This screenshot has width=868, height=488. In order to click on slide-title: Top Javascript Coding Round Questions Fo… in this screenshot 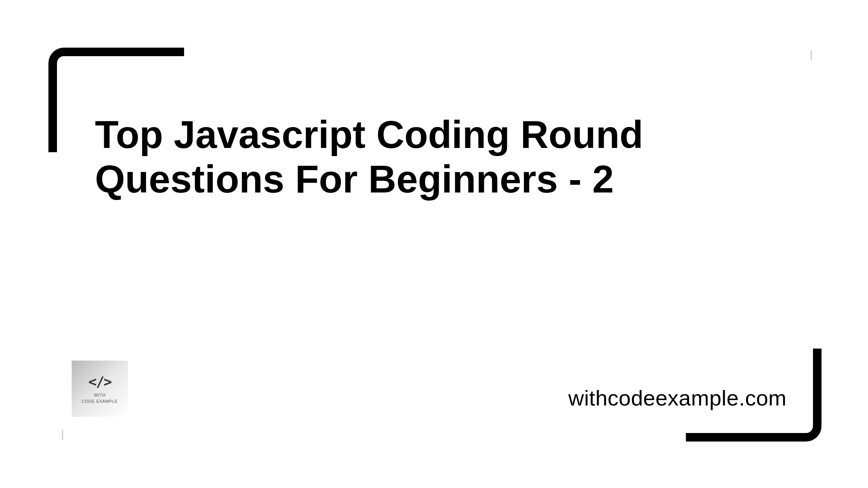, I will do `click(405, 157)`.